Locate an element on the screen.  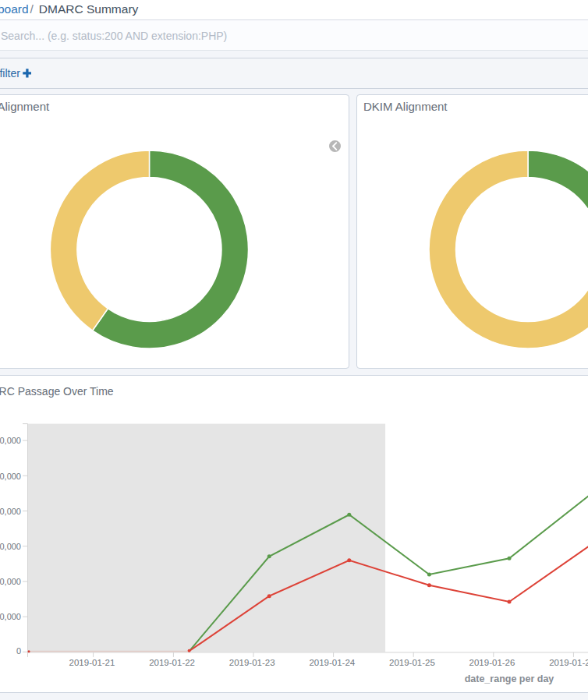
svg-text: 2019-01-23 is located at coordinates (253, 663).